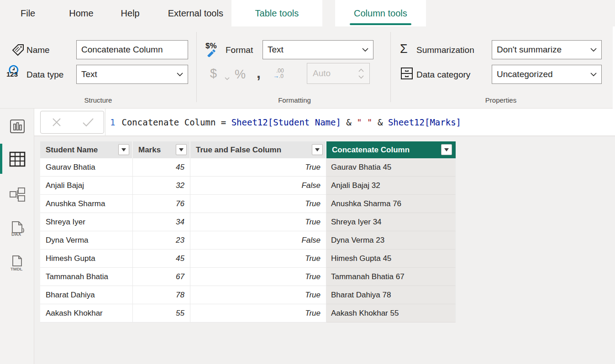 The image size is (615, 364). I want to click on column-header-student-name: Student Name, so click(87, 150).